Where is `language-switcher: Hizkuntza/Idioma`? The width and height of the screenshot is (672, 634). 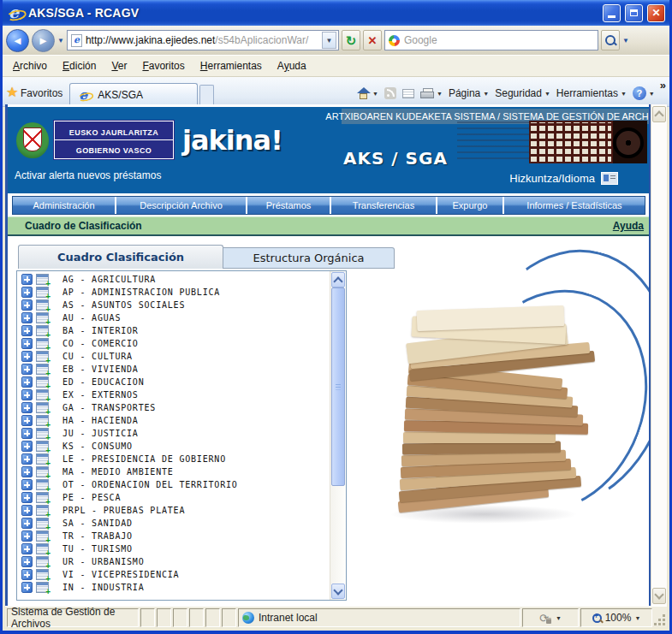
language-switcher: Hizkuntza/Idioma is located at coordinates (563, 178).